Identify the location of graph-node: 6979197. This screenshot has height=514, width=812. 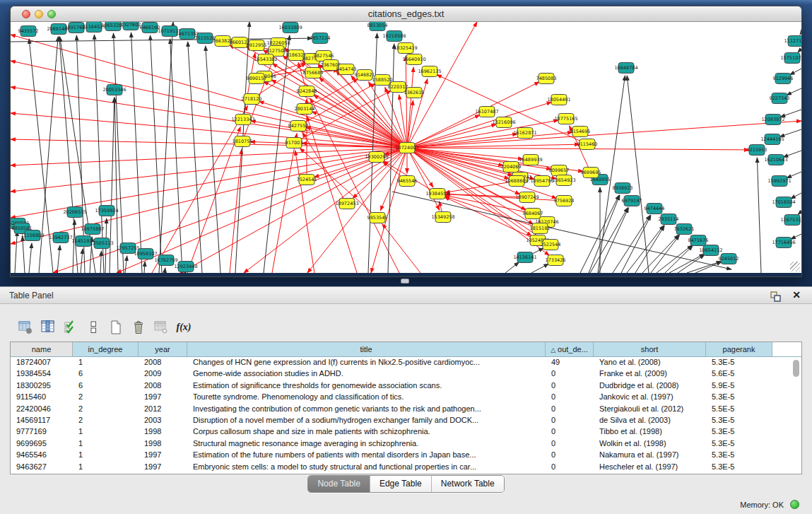
(632, 201).